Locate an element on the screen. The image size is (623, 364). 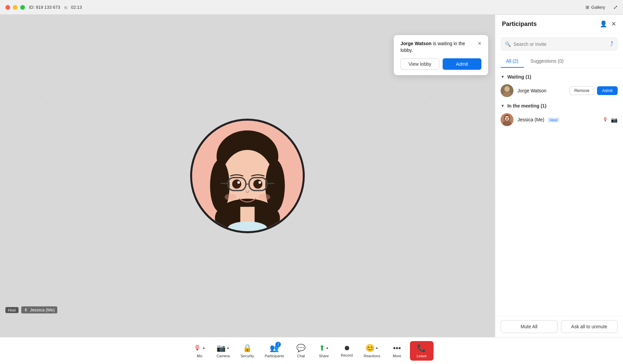
muted-mic-indicator: 🎙 is located at coordinates (26, 310).